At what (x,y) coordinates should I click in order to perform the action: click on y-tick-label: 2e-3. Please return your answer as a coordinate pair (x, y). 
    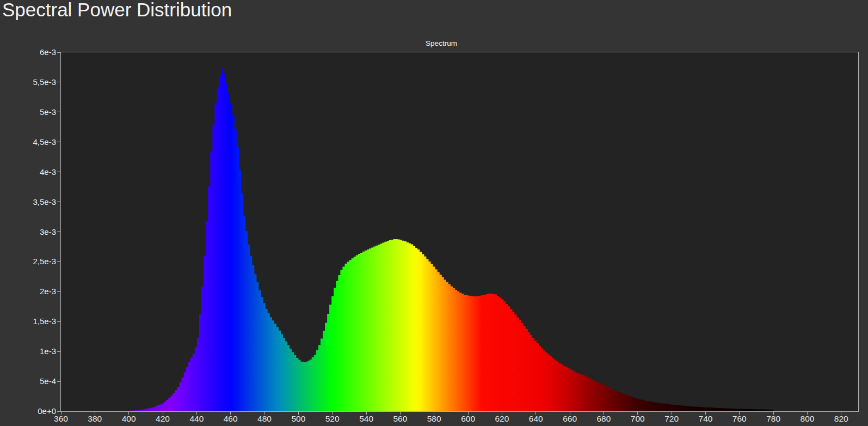
    Looking at the image, I should click on (28, 291).